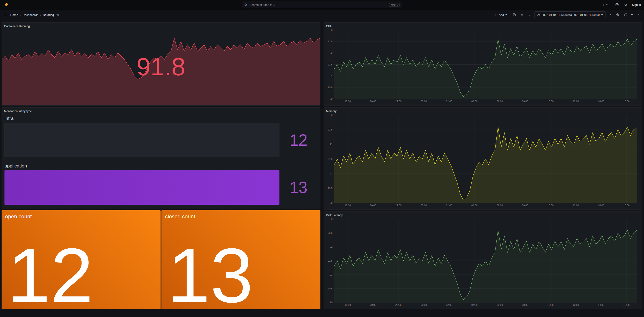 The width and height of the screenshot is (644, 317). I want to click on svg-text: 92, so click(331, 144).